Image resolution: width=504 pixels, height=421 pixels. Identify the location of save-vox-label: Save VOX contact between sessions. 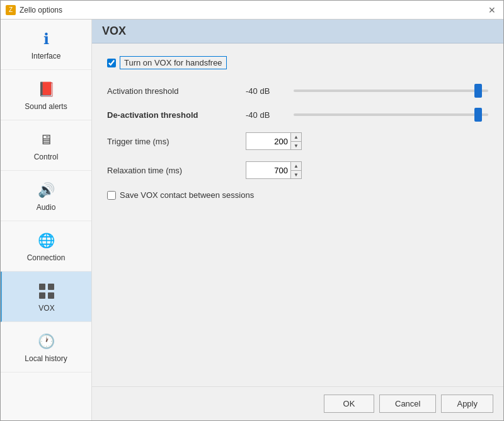
(186, 195).